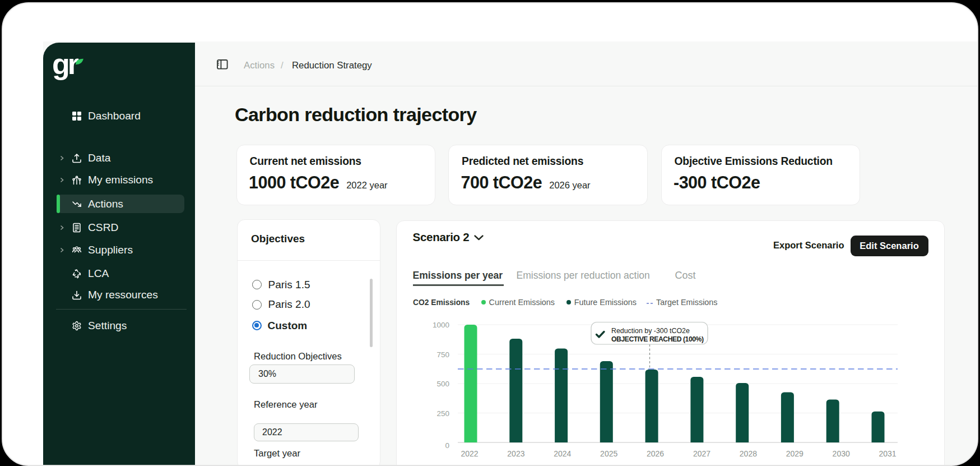 This screenshot has height=466, width=980. Describe the element at coordinates (470, 454) in the screenshot. I see `svg-text: 2022` at that location.